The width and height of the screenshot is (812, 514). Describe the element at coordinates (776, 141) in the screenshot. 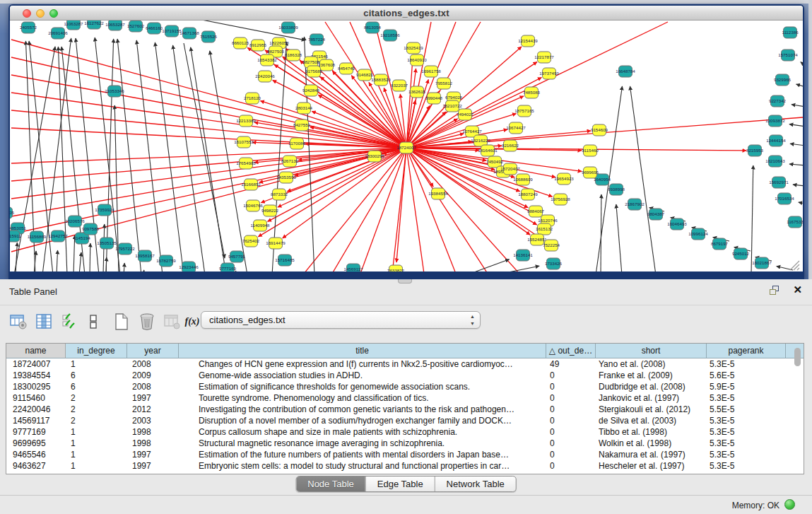

I see `graph-node: 12444154` at that location.